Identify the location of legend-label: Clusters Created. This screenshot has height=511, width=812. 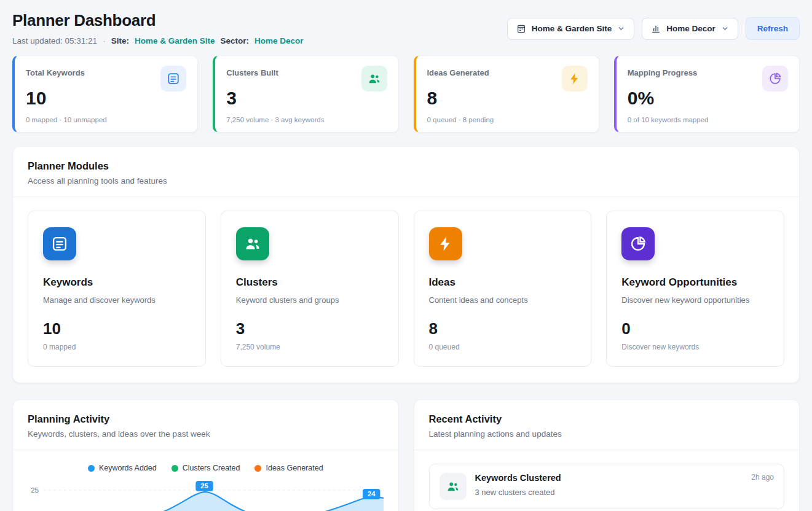
(211, 468).